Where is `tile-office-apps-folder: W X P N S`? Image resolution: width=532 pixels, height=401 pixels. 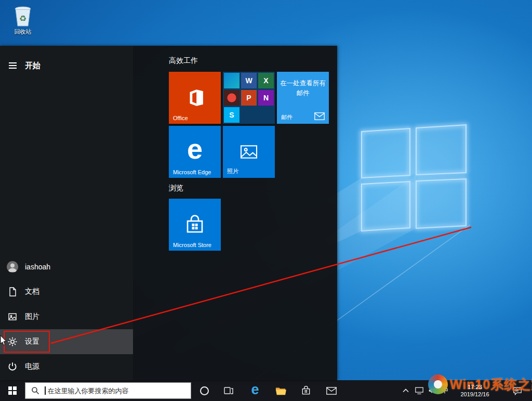
tile-office-apps-folder: W X P N S is located at coordinates (249, 98).